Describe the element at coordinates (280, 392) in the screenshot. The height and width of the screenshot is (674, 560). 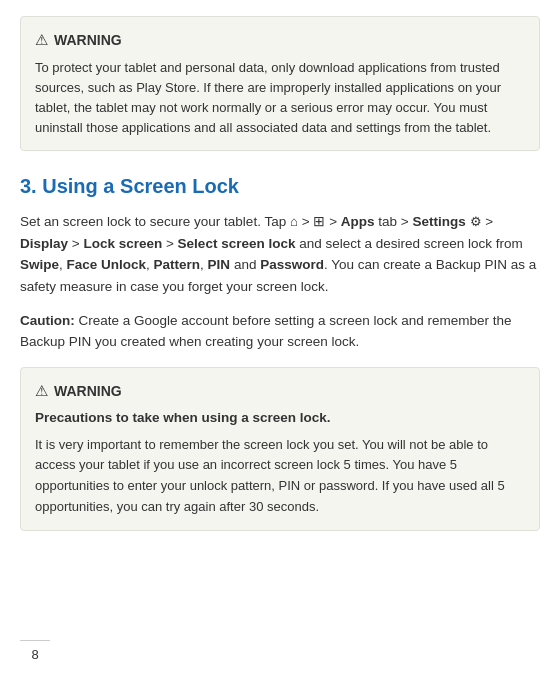
I see `warning-header-2: ⚠ WARNING` at that location.